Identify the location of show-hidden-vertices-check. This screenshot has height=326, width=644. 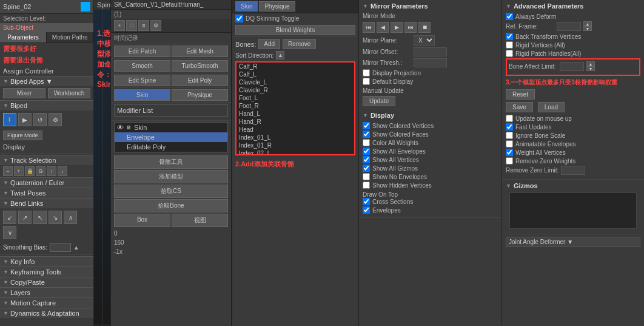
(366, 185).